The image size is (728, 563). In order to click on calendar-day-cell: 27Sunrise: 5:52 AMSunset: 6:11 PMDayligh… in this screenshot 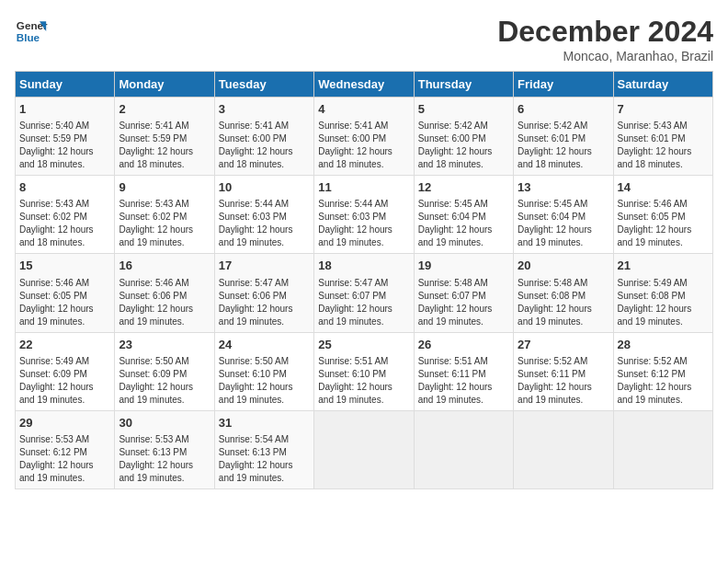, I will do `click(563, 372)`.